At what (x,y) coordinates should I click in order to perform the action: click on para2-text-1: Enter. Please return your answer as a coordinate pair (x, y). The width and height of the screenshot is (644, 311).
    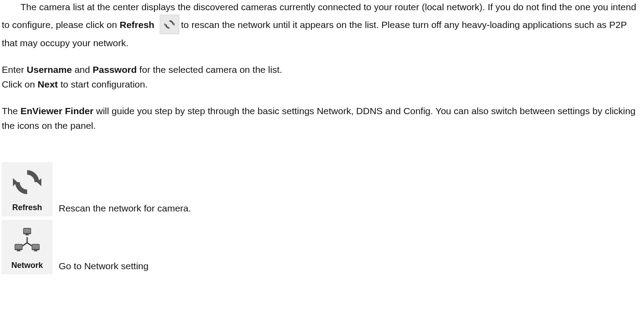
    Looking at the image, I should click on (14, 69).